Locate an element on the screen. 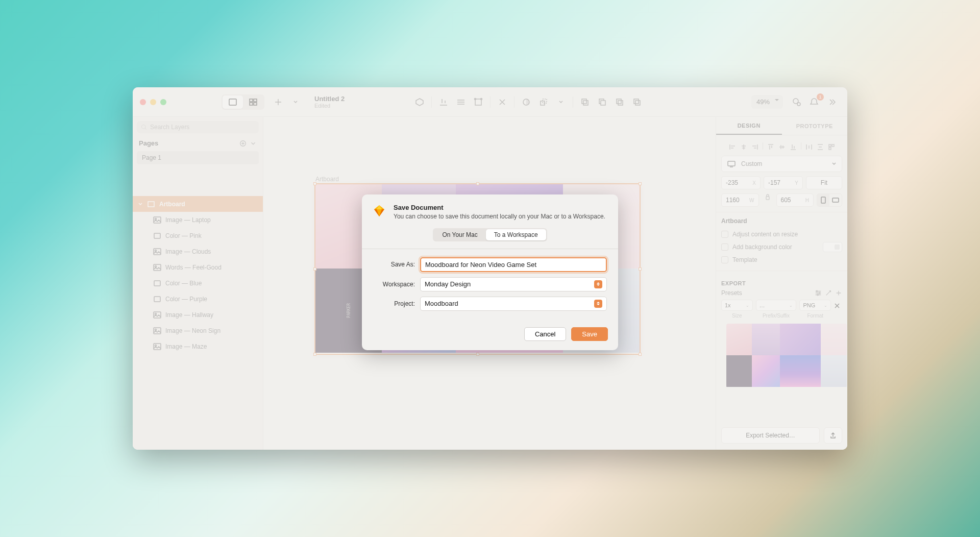  workspace-label: Workspace: is located at coordinates (397, 284).